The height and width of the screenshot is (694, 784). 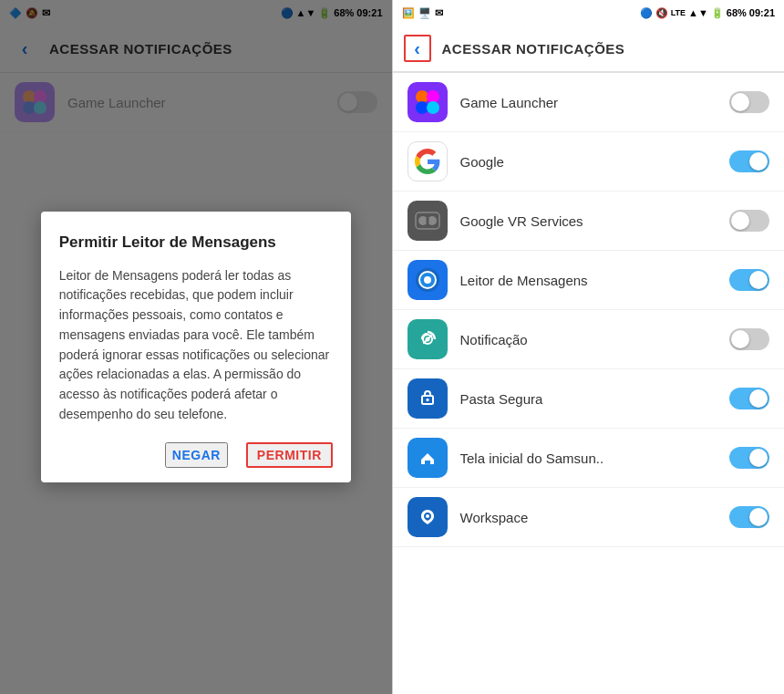 I want to click on right-top-bar: ‹ ACESSAR NOTIFICAÇÕES, so click(x=589, y=49).